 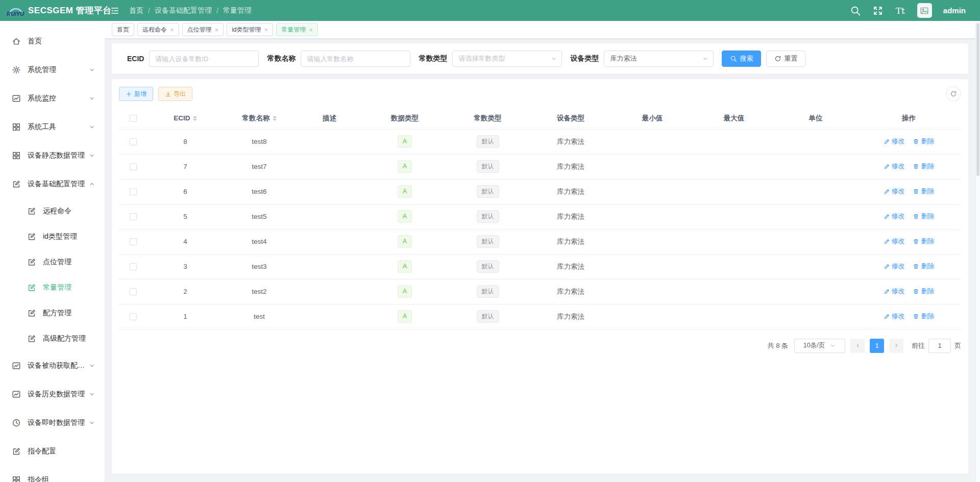 What do you see at coordinates (978, 251) in the screenshot?
I see `page-scrollbar` at bounding box center [978, 251].